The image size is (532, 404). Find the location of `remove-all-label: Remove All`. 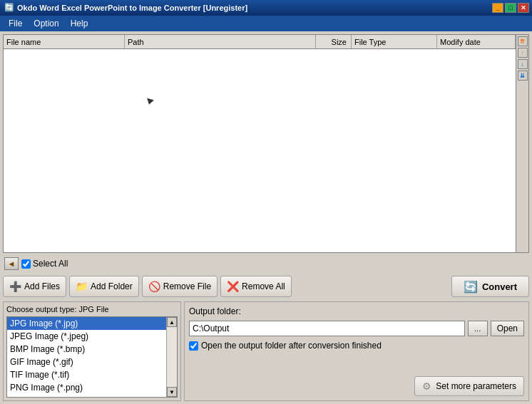

remove-all-label: Remove All is located at coordinates (264, 286).